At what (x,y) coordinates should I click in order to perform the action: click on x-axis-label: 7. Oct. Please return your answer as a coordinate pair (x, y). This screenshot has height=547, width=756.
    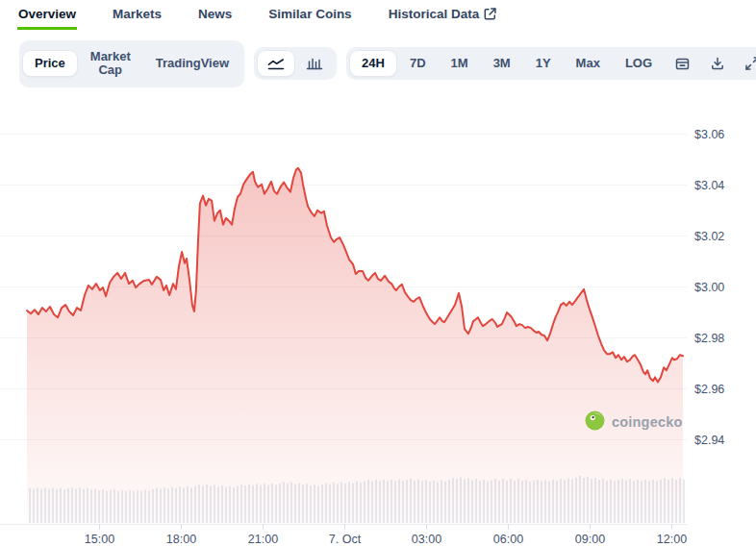
    Looking at the image, I should click on (345, 538).